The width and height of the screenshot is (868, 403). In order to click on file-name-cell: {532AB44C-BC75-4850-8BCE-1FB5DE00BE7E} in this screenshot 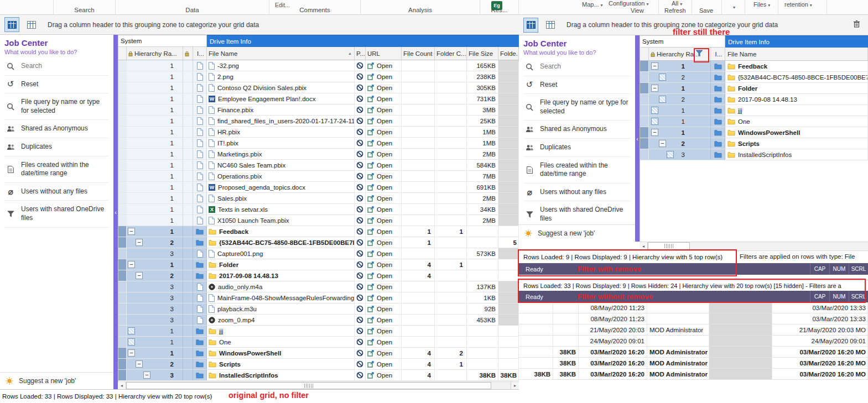, I will do `click(797, 77)`.